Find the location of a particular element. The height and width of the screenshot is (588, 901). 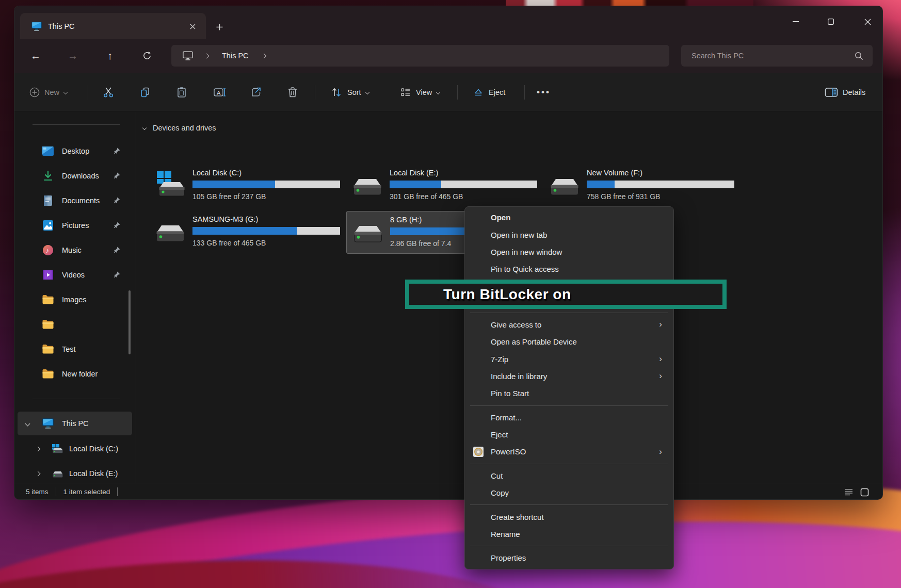

refresh-icon is located at coordinates (147, 56).